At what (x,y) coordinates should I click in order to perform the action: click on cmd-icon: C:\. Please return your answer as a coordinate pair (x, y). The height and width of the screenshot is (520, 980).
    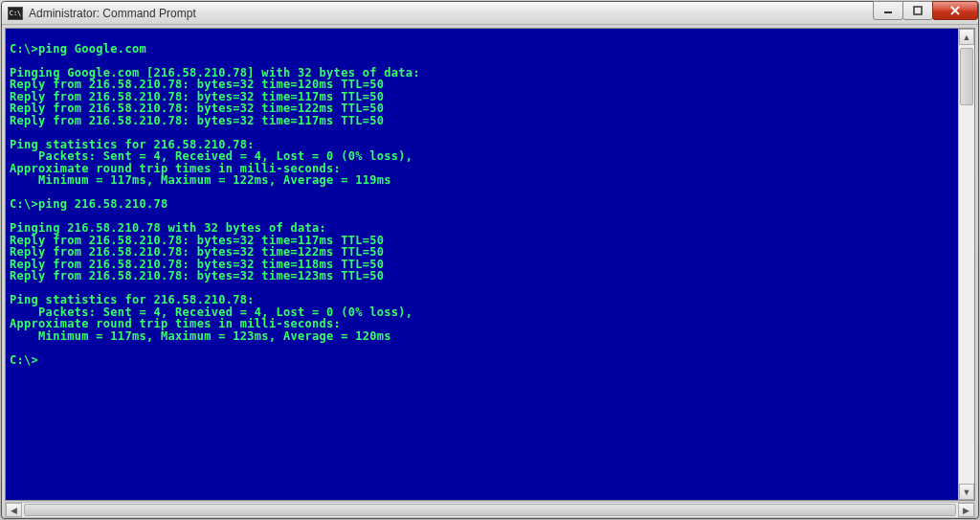
    Looking at the image, I should click on (15, 13).